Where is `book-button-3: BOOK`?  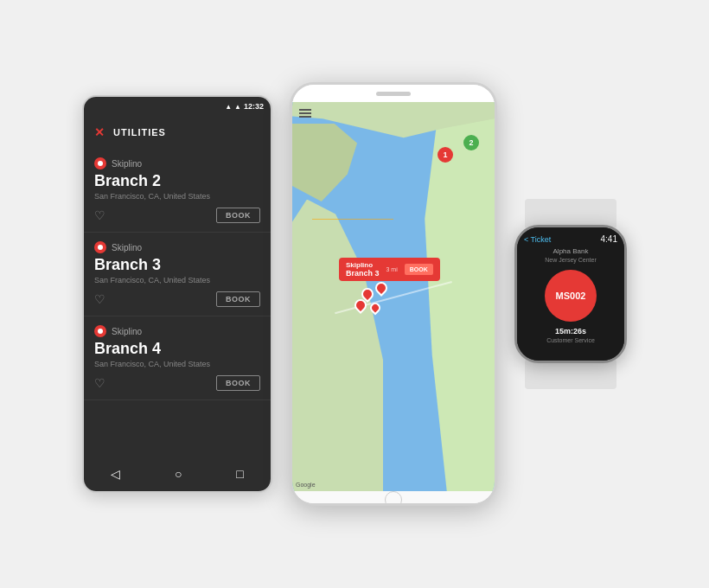 book-button-3: BOOK is located at coordinates (239, 299).